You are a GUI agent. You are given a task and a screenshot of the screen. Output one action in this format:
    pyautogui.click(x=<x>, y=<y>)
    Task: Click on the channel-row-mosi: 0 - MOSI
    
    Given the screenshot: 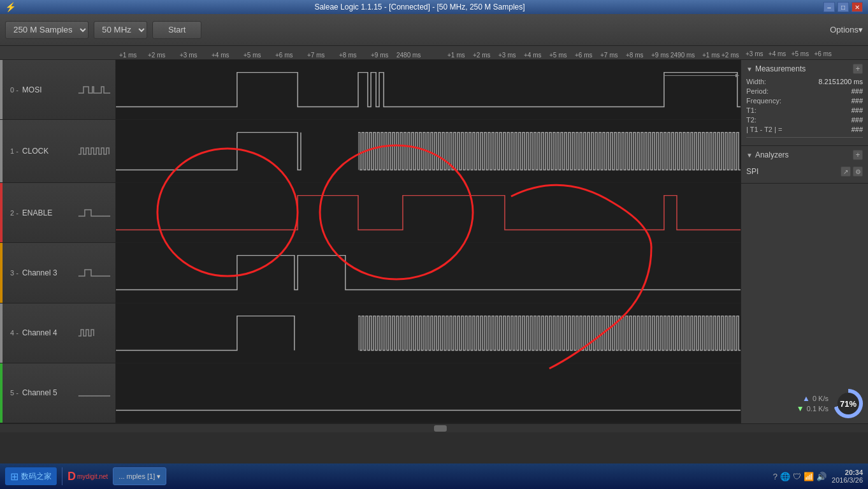 What is the action you would take?
    pyautogui.click(x=370, y=90)
    